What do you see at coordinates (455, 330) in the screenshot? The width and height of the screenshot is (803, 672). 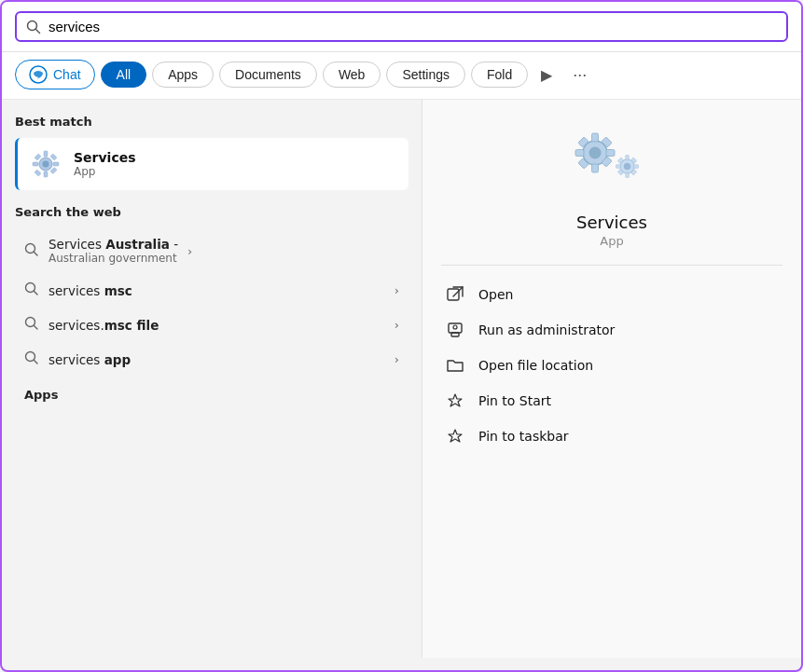 I see `admin-icon` at bounding box center [455, 330].